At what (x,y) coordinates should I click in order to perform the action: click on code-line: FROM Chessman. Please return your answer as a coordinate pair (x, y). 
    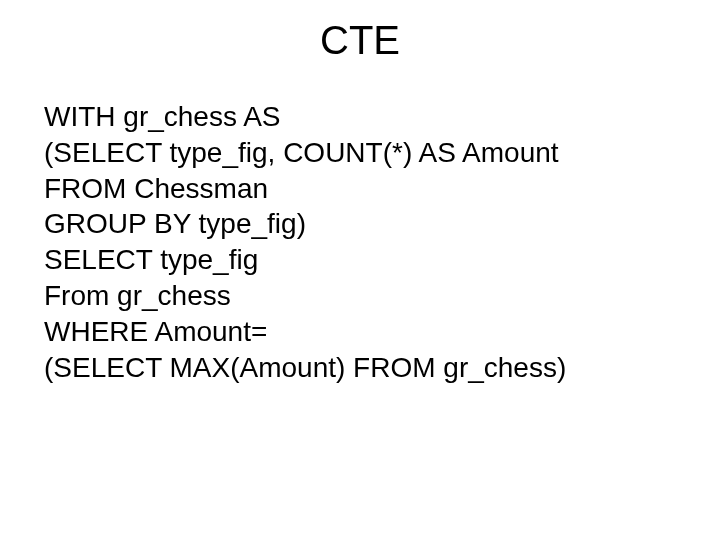
    Looking at the image, I should click on (362, 189).